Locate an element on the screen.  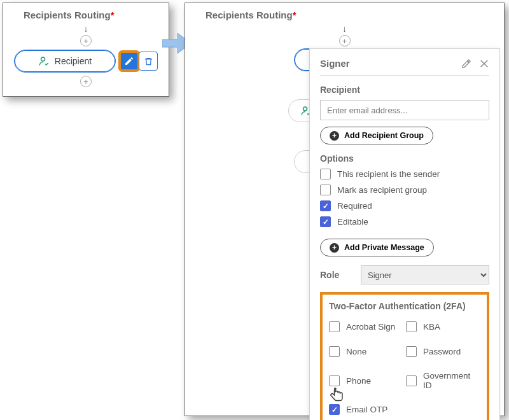
tfa-heading: Two-Factor Authentication (2FA) is located at coordinates (405, 306).